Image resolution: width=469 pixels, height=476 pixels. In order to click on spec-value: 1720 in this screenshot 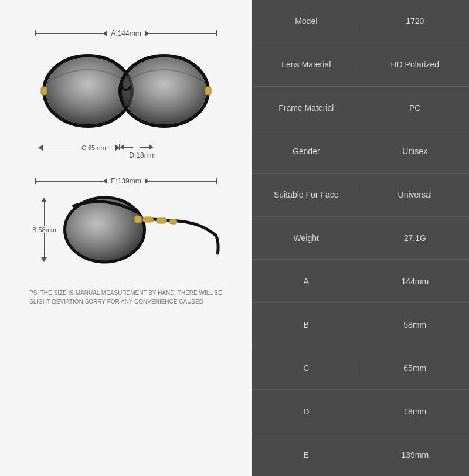, I will do `click(415, 21)`.